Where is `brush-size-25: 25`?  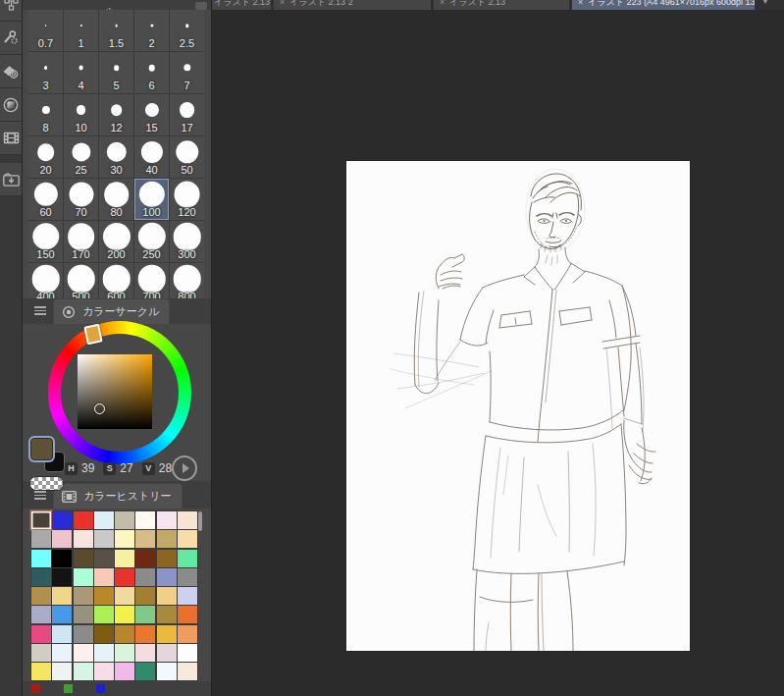
brush-size-25: 25 is located at coordinates (80, 157).